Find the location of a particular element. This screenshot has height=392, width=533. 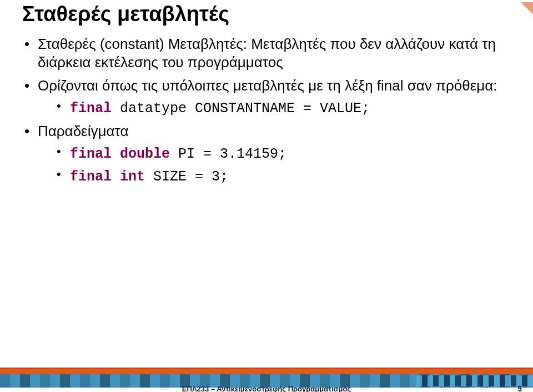

bullet-3-sub-1: final double PI = 3.14159; is located at coordinates (283, 153).